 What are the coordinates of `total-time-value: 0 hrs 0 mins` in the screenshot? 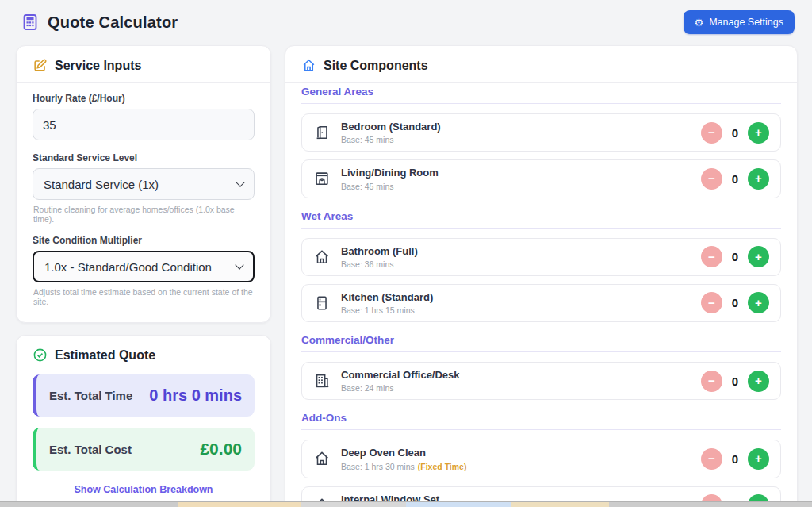 It's located at (195, 395).